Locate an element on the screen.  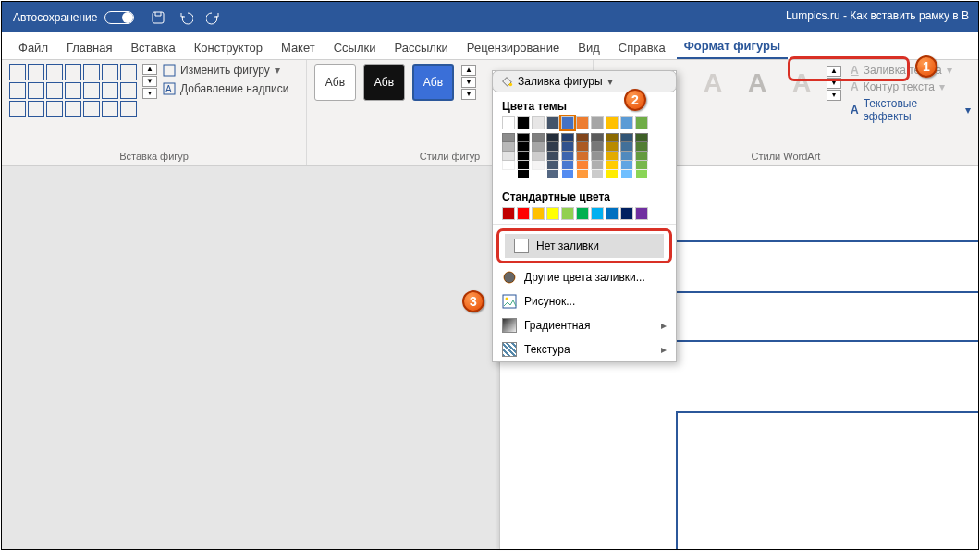
drawn-line-h is located at coordinates (827, 412).